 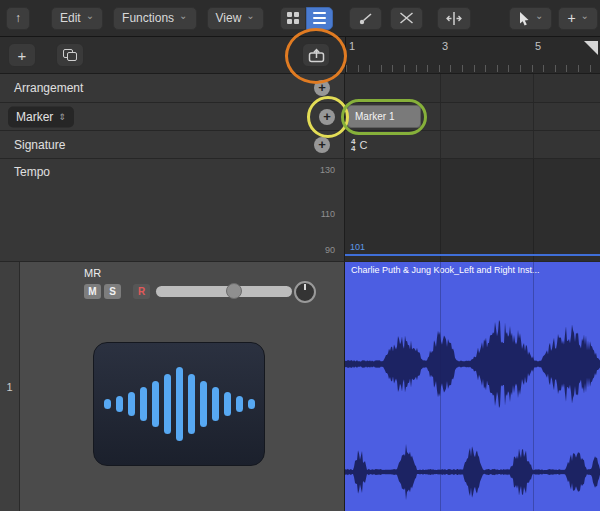 I want to click on view-menu-button: View ⌄, so click(x=236, y=18).